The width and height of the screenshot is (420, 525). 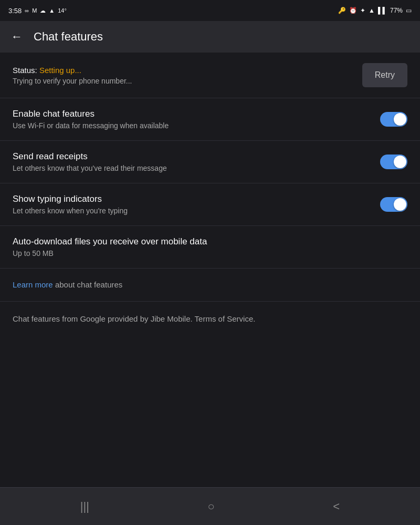 I want to click on toggle-read-receipts, so click(x=394, y=162).